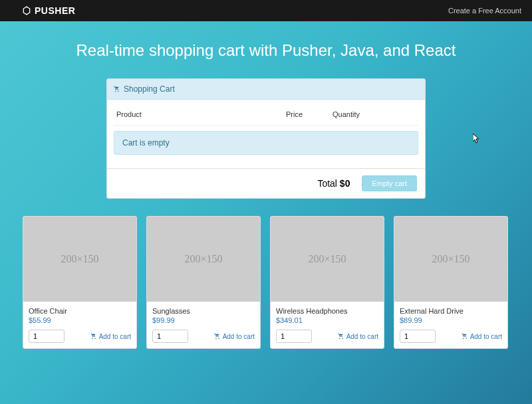  I want to click on cart-empty-message: Cart is empty, so click(266, 143).